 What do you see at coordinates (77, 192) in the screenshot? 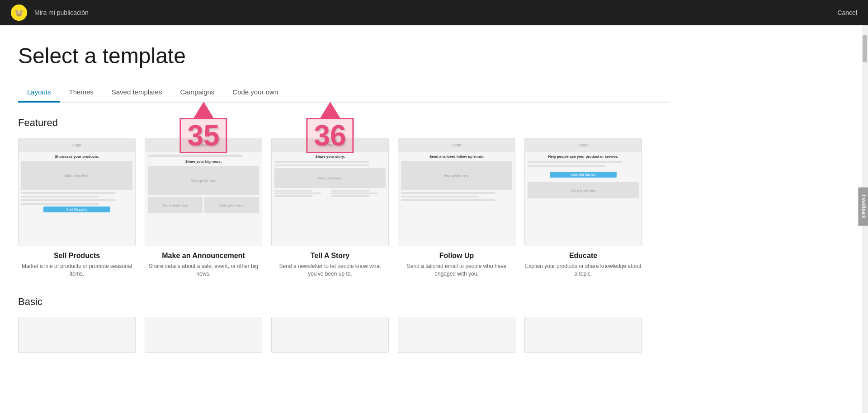
I see `template-preview-sell-products: Logo Showcase your products. Add a photo…` at bounding box center [77, 192].